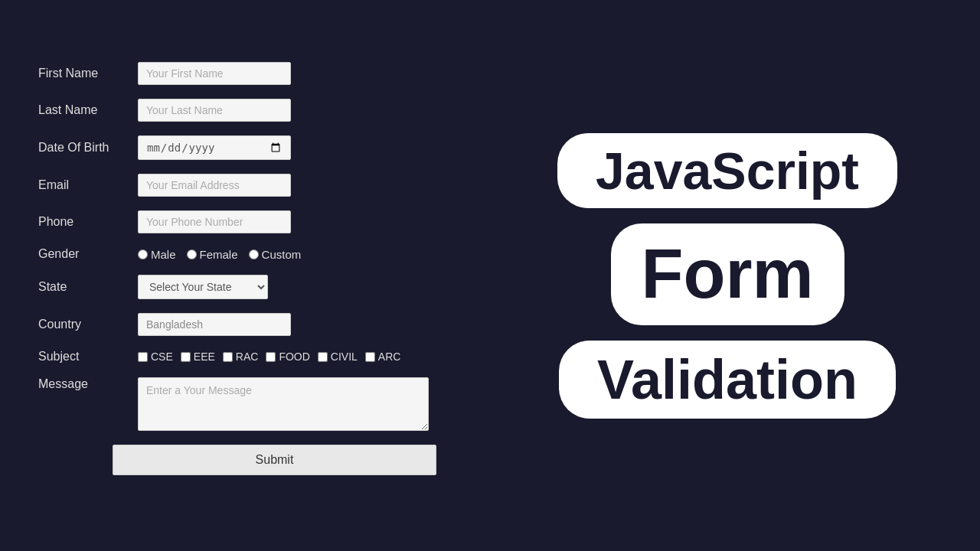  Describe the element at coordinates (219, 254) in the screenshot. I see `gender-female-label: Female` at that location.